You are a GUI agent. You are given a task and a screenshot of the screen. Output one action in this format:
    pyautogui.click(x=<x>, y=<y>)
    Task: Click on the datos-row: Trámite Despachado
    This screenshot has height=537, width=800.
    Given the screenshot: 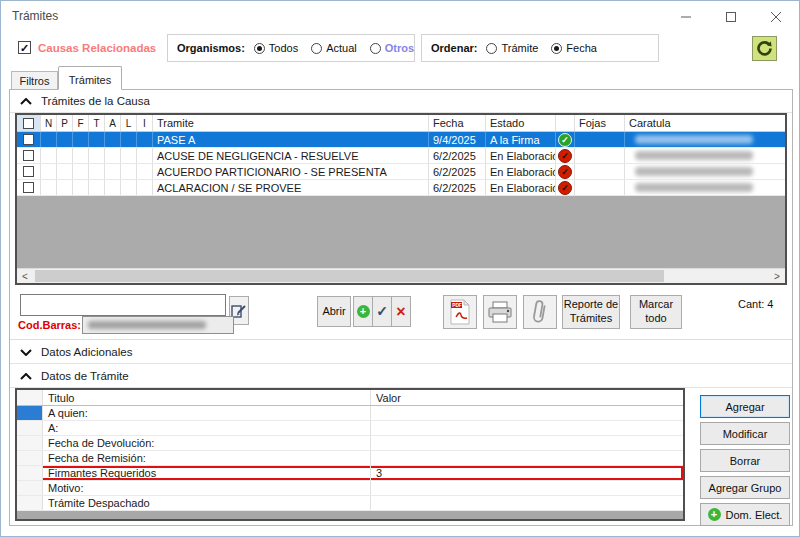 What is the action you would take?
    pyautogui.click(x=350, y=504)
    